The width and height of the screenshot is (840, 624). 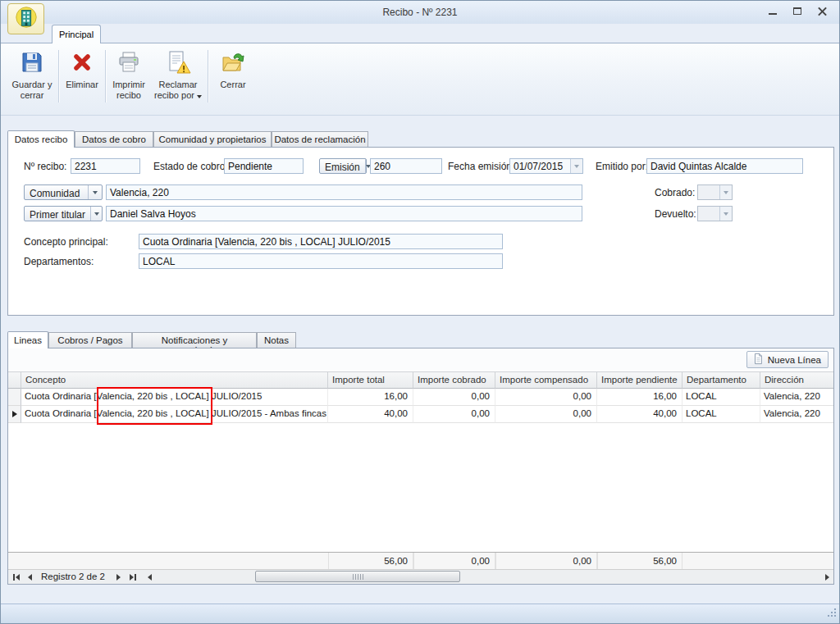 I want to click on emitido-por-field: David Quintas Alcalde, so click(x=725, y=166).